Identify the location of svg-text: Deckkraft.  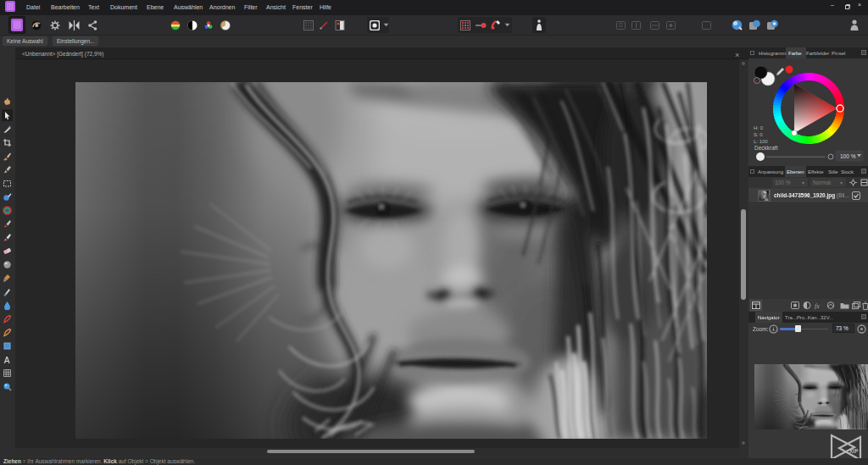
(766, 147).